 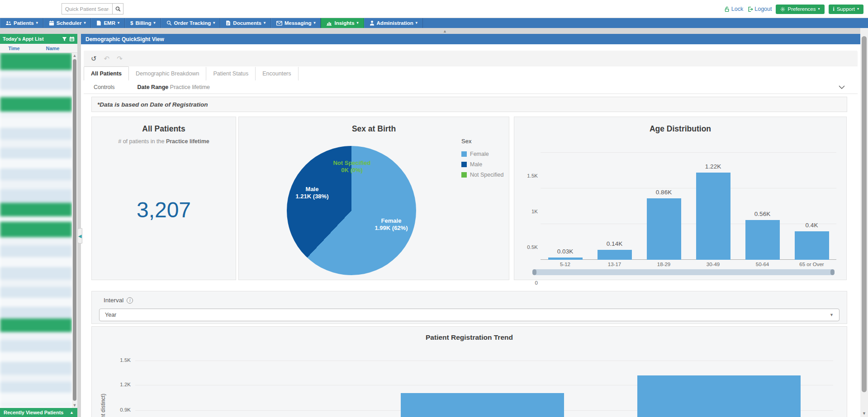 What do you see at coordinates (231, 74) in the screenshot?
I see `tab-patient-status: Patient Status` at bounding box center [231, 74].